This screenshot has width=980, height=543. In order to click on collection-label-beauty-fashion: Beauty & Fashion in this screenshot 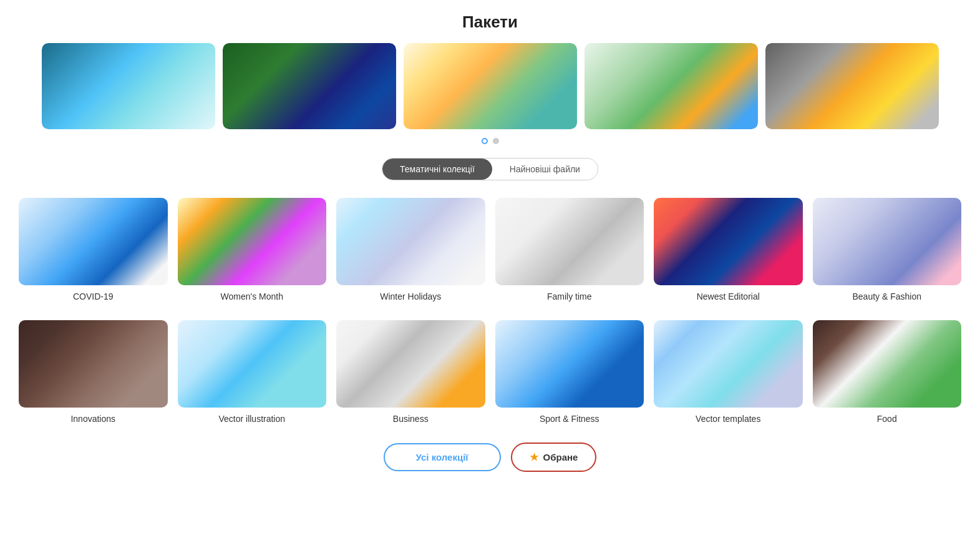, I will do `click(887, 296)`.